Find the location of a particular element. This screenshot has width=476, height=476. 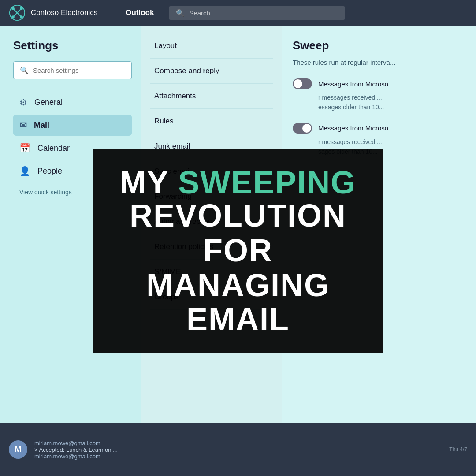

overlay-line1: MY SWEEPING is located at coordinates (238, 182).